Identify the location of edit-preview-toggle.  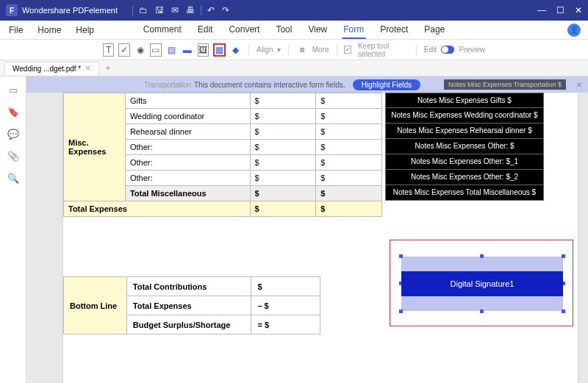
(448, 50).